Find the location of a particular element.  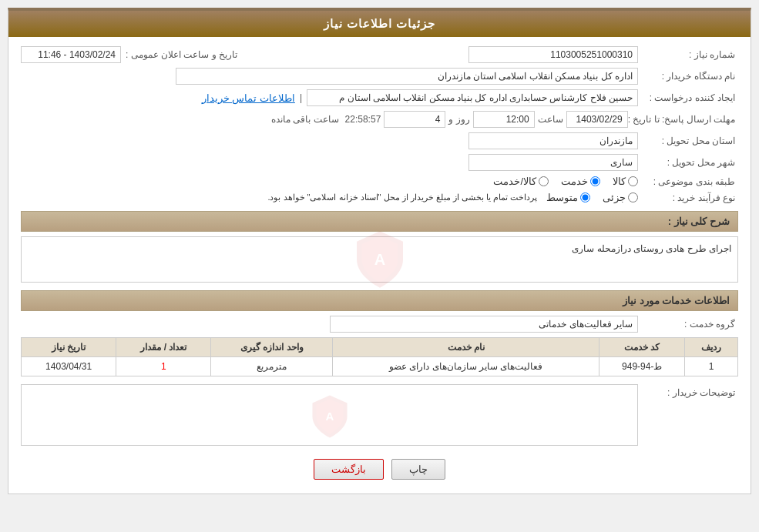

sharh-header: شرح کلی نیاز : is located at coordinates (379, 222).